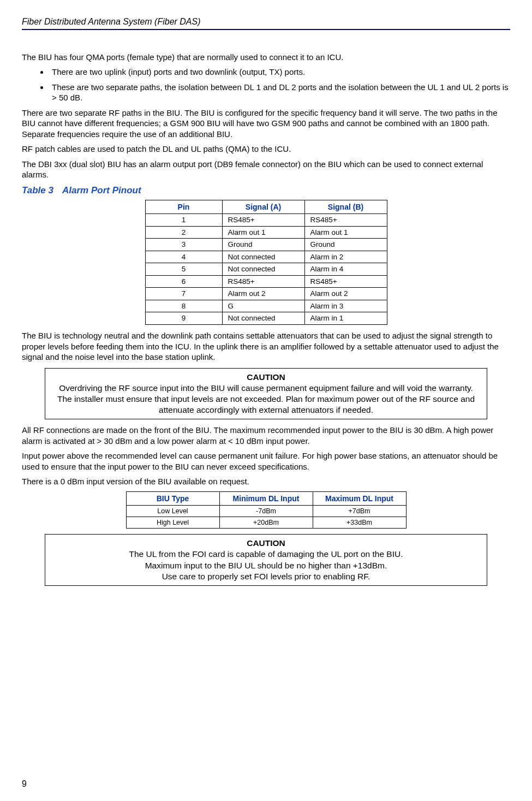 This screenshot has height=801, width=532. What do you see at coordinates (266, 566) in the screenshot?
I see `caution-line: Maximum input to the BIU UL should be no…` at bounding box center [266, 566].